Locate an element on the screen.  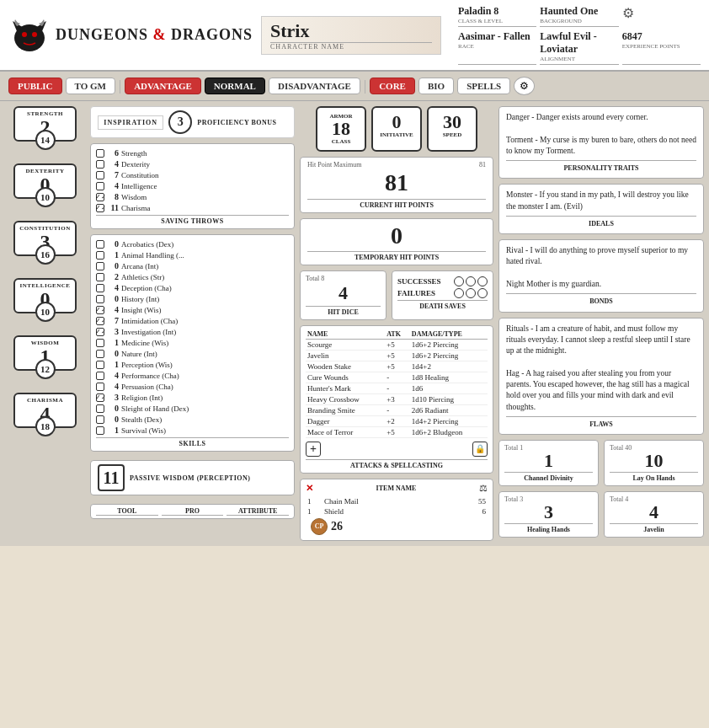
skills-box: 0 Acrobatics (Dex) 1 Animal Handling (..… is located at coordinates (192, 343).